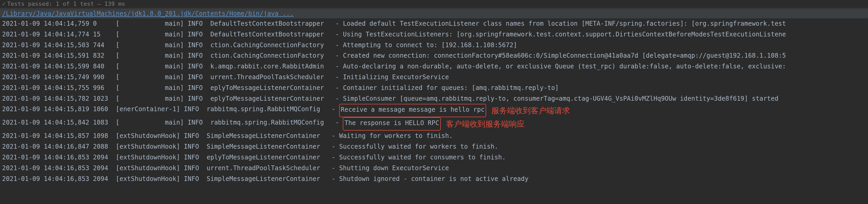 This screenshot has width=868, height=204. I want to click on log-prefix: 2021-01-09 14:04:16,847 2088 [extShutdow…, so click(167, 147).